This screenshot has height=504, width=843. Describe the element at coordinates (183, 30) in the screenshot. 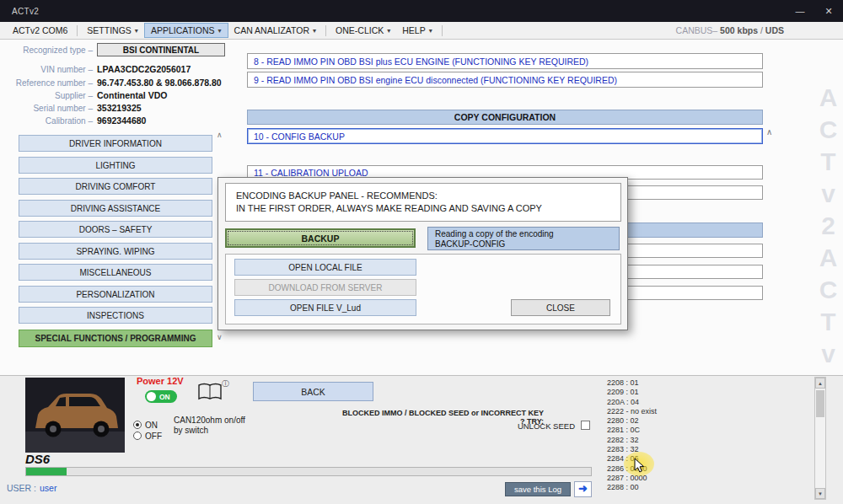

I see `menu-label: APPLICATIONS` at that location.